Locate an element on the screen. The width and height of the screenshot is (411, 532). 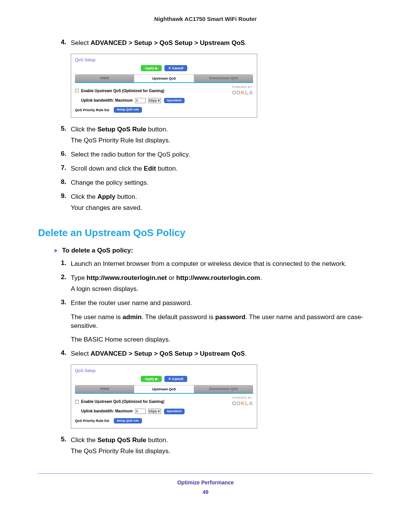
step-body: Select the radio button for the QoS poli… is located at coordinates (222, 155).